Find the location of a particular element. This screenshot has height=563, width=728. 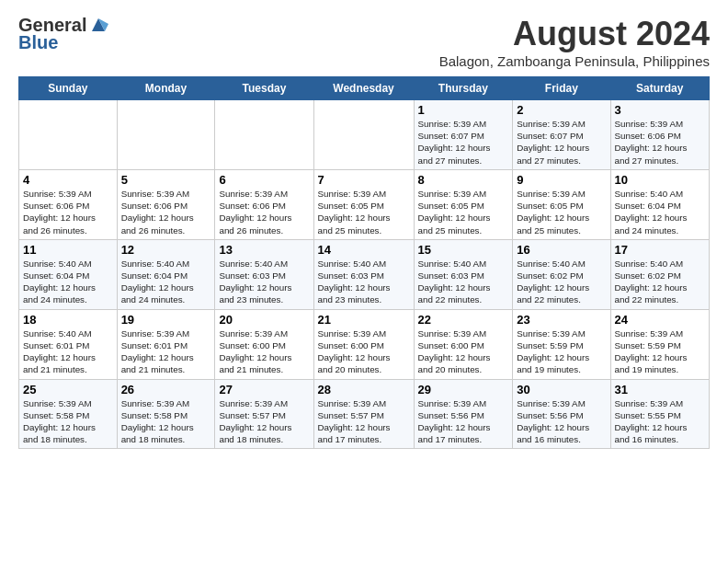

day-number: 14 is located at coordinates (364, 250).